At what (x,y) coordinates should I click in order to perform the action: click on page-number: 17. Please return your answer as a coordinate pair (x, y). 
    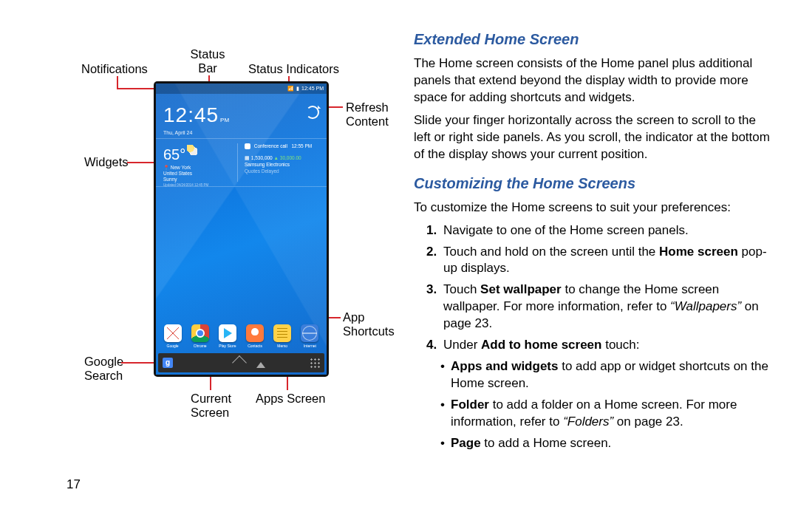
    Looking at the image, I should click on (74, 485).